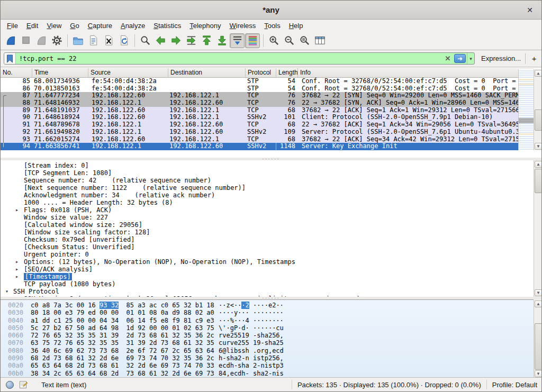 The image size is (542, 392). I want to click on column-header-time: Time, so click(60, 73).